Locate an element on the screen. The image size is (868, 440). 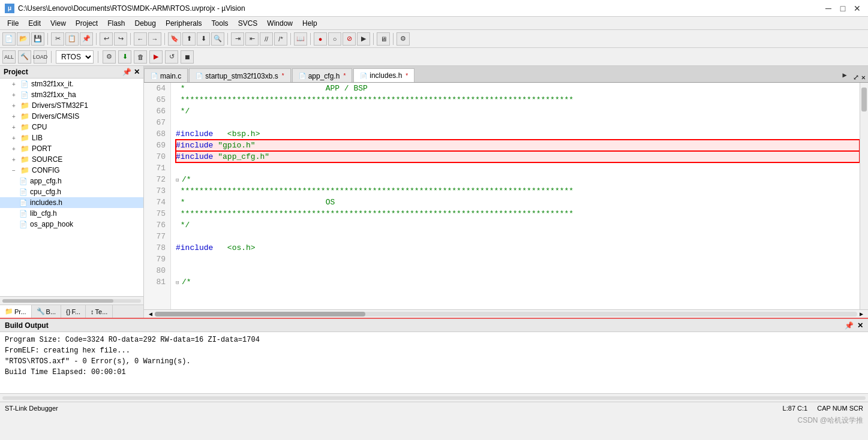
tree-item-os-app-hook: 📄 os_app_hook is located at coordinates (72, 224).